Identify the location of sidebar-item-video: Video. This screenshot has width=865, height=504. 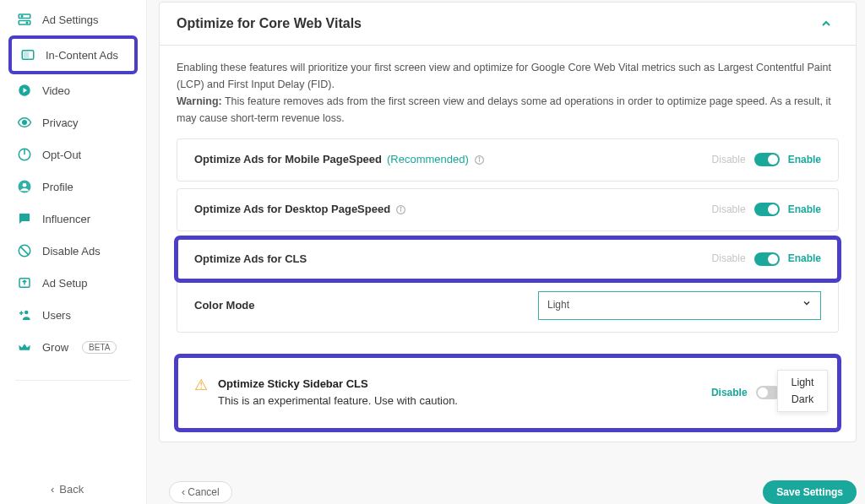
(73, 90).